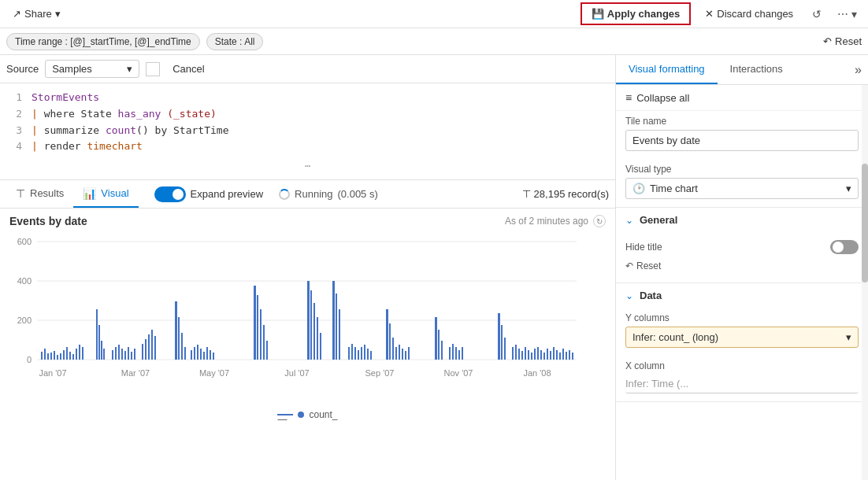 The width and height of the screenshot is (868, 480). Describe the element at coordinates (307, 146) in the screenshot. I see `code-line-4: 4 | render timechart` at that location.